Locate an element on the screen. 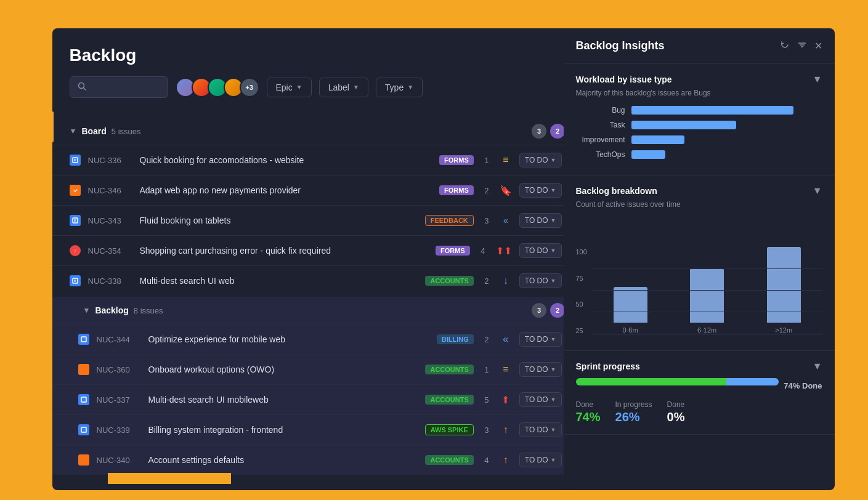 This screenshot has height=500, width=868. issue-row: NUC-346 Adapt web app no new payments pr… is located at coordinates (328, 190).